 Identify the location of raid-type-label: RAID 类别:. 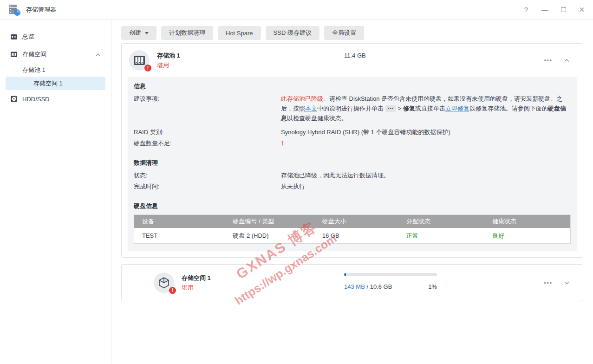
(204, 132).